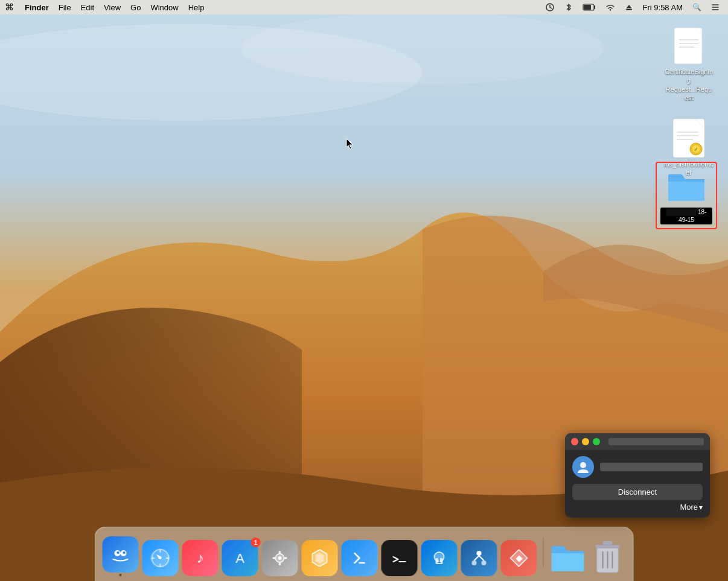 The image size is (728, 581). What do you see at coordinates (121, 556) in the screenshot?
I see `dock-item-finder` at bounding box center [121, 556].